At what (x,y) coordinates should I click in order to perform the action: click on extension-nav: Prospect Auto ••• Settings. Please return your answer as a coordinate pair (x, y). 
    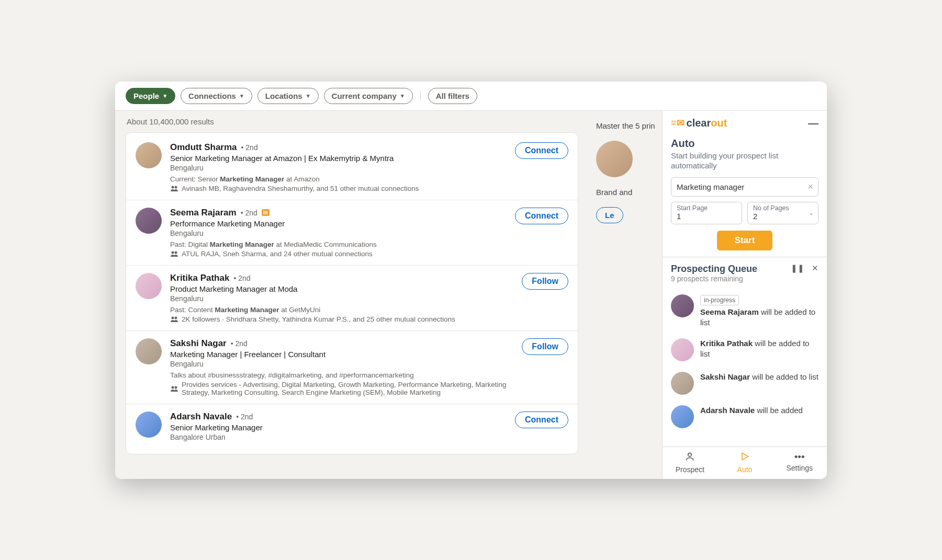
    Looking at the image, I should click on (745, 463).